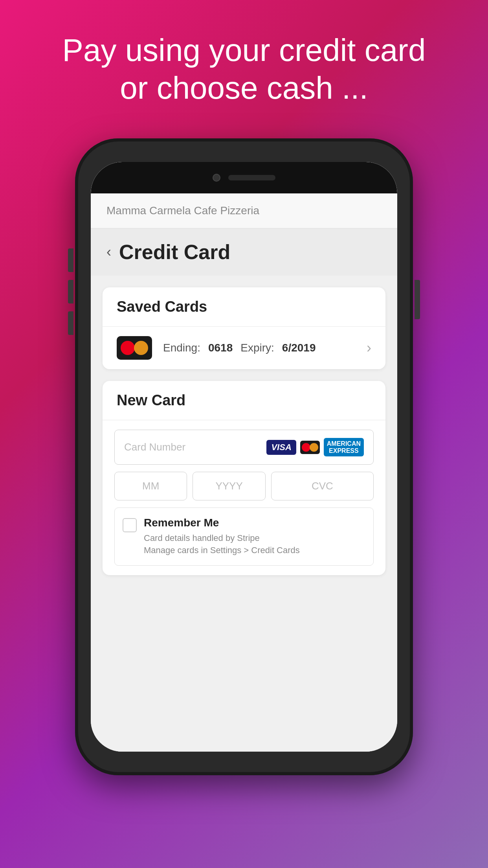  What do you see at coordinates (244, 447) in the screenshot?
I see `card-number-field: Card Number VISA AMERICAN EXPRESS` at bounding box center [244, 447].